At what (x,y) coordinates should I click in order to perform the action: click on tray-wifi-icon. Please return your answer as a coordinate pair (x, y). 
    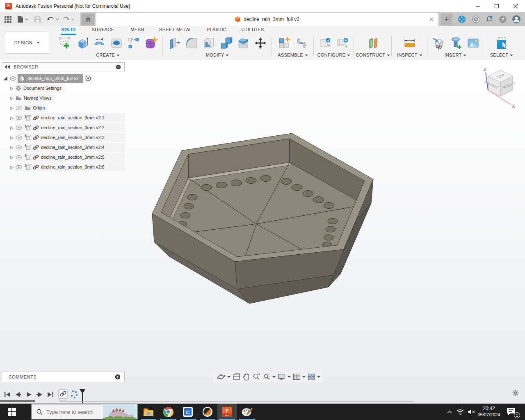
    Looking at the image, I should click on (460, 412).